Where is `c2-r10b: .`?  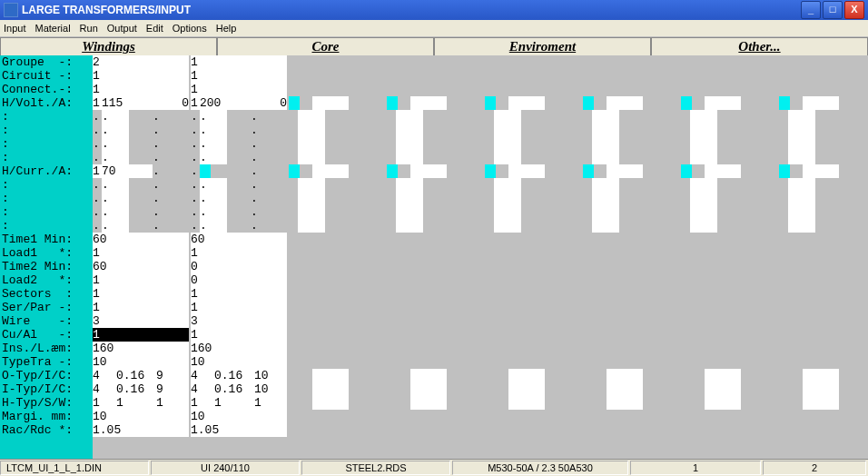 c2-r10b: . is located at coordinates (213, 198).